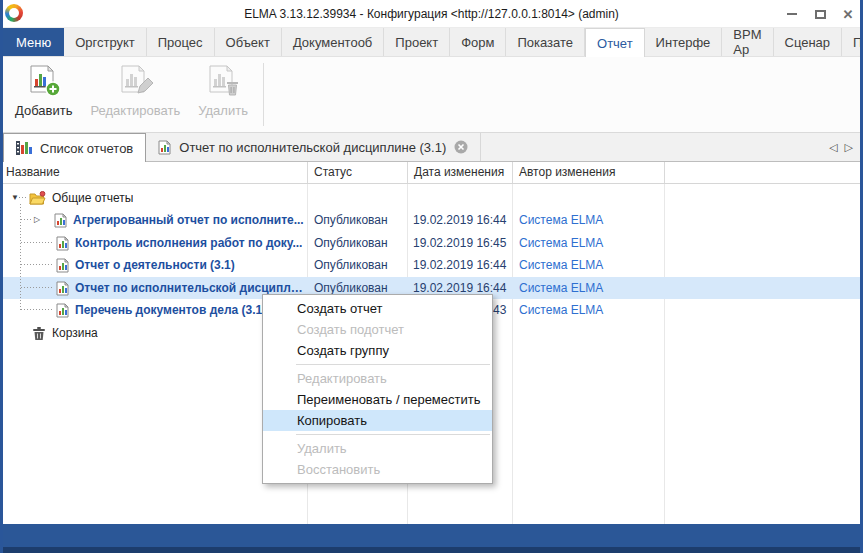 The image size is (863, 553). I want to click on add-button-label: Добавить, so click(44, 110).